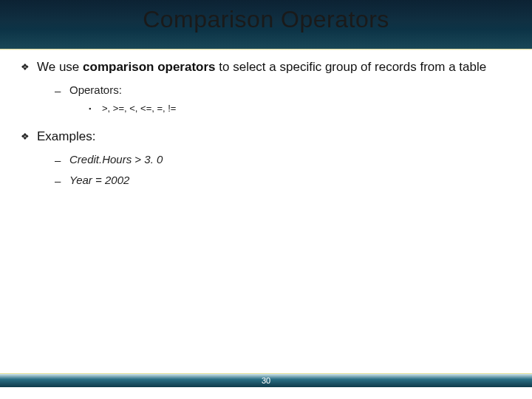 Image resolution: width=532 pixels, height=399 pixels. I want to click on page-number: 30, so click(266, 381).